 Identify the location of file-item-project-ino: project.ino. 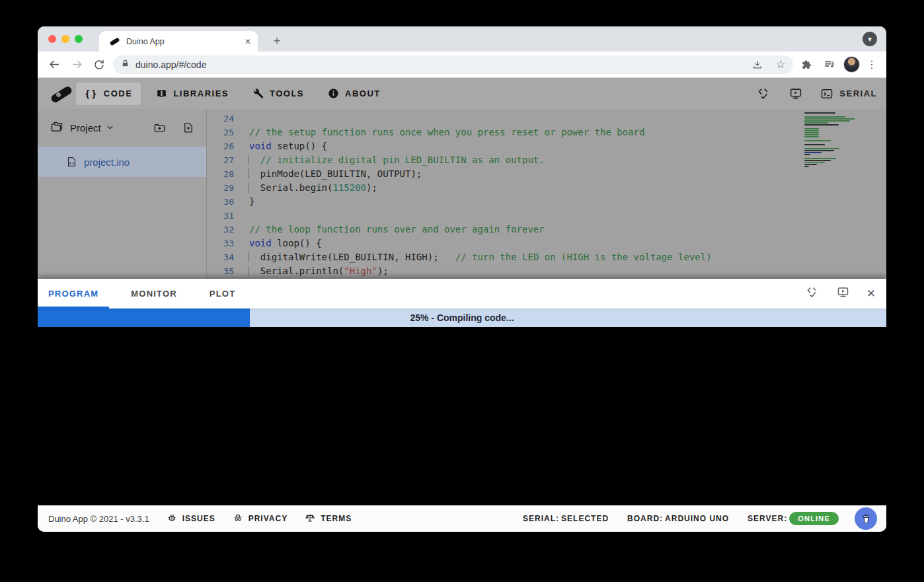
(122, 162).